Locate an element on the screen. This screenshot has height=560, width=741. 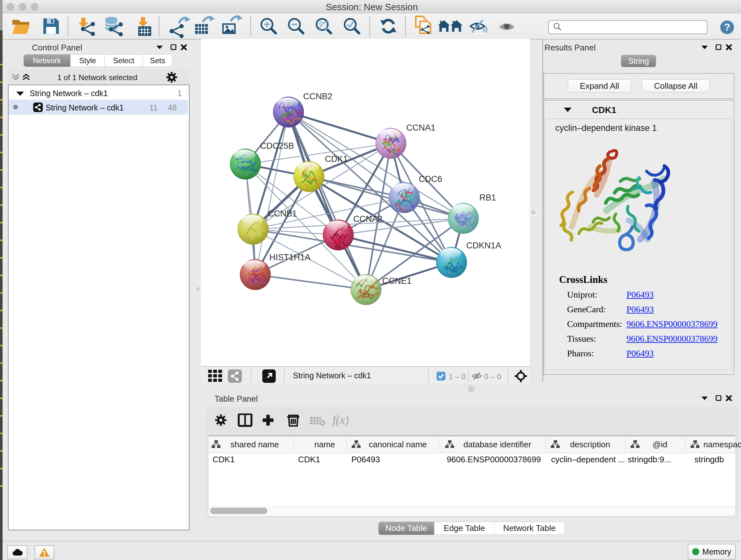
svg-text: CDC6 is located at coordinates (430, 179).